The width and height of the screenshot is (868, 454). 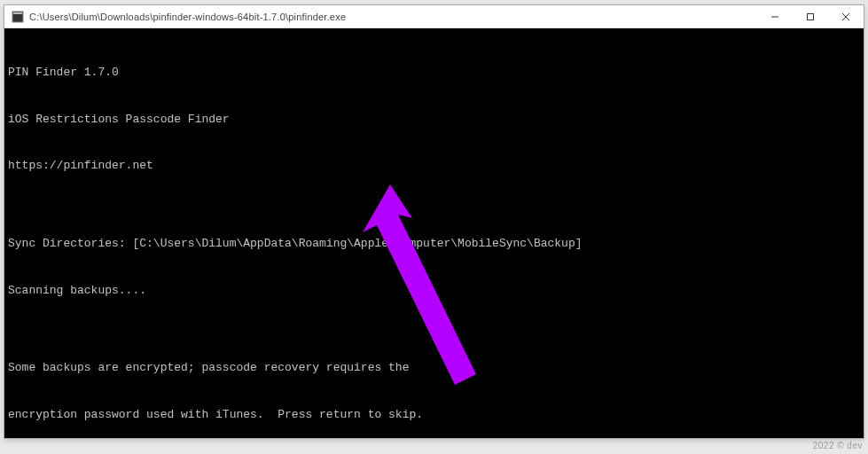 What do you see at coordinates (394, 17) in the screenshot?
I see `window-title: C:\Users\Dilum\Downloads\pinfinder-windo…` at bounding box center [394, 17].